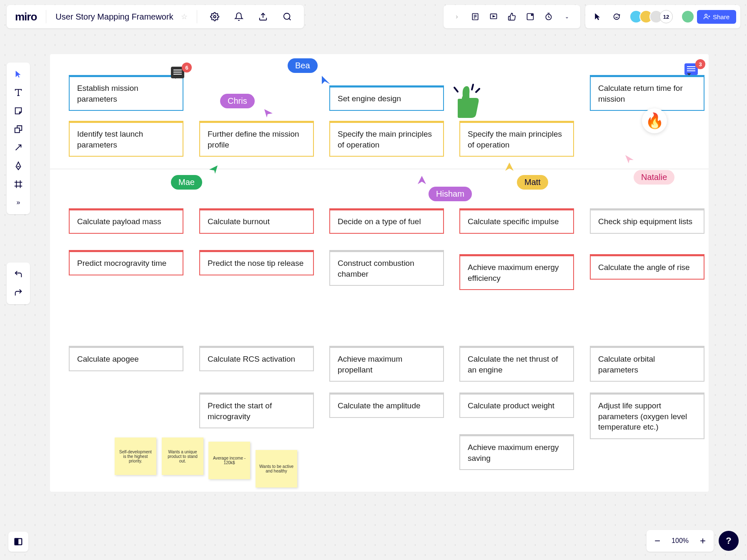  I want to click on minimap-toggle, so click(18, 542).